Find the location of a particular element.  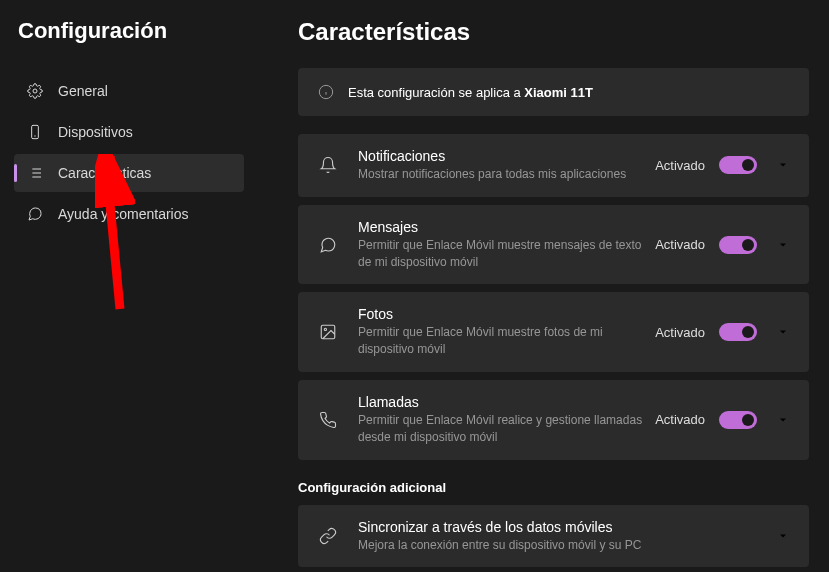

feature-notifications: Notificaciones Mostrar notificaciones pa… is located at coordinates (554, 166).